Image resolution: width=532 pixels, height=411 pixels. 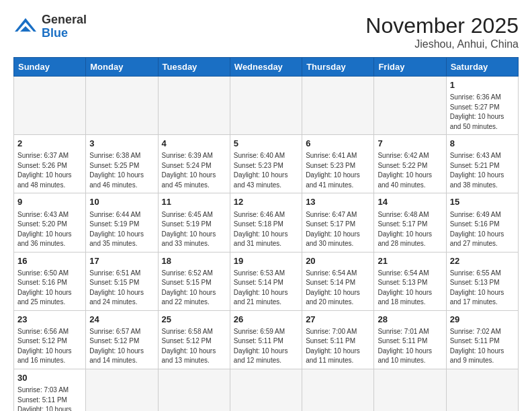 What do you see at coordinates (338, 202) in the screenshot?
I see `day-number: 13` at bounding box center [338, 202].